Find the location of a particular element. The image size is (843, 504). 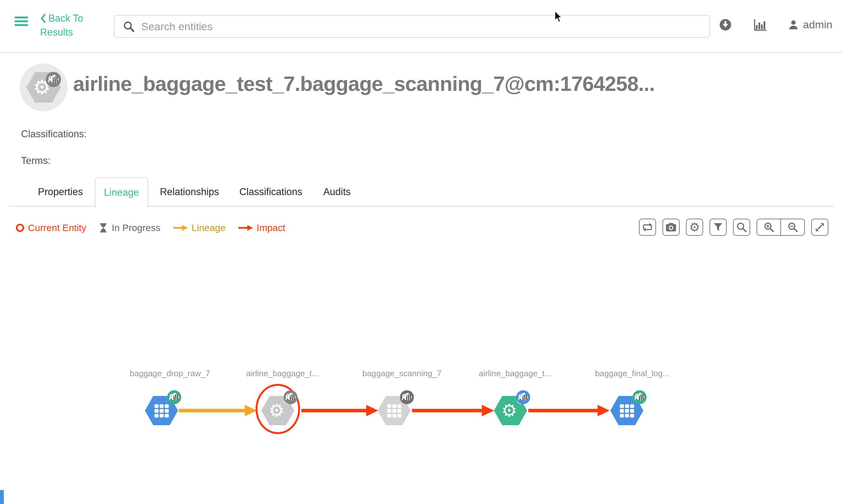

top-header: Back To Results admin is located at coordinates (422, 26).